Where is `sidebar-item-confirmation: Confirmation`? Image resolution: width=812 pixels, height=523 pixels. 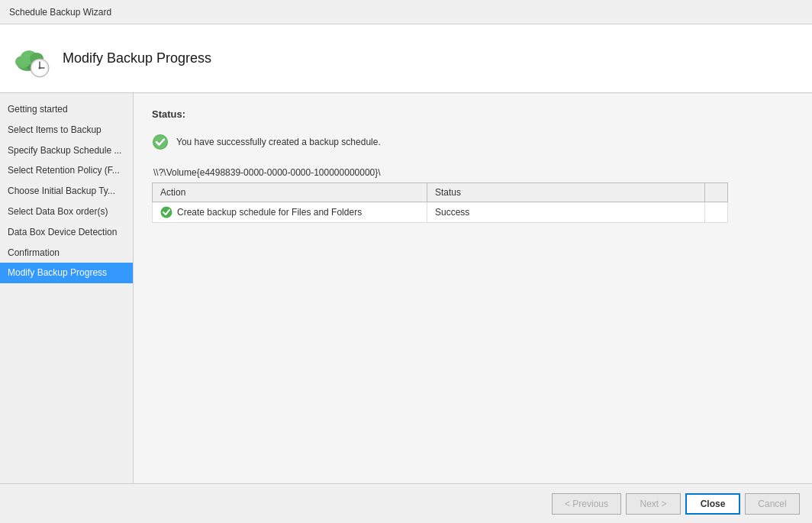
sidebar-item-confirmation: Confirmation is located at coordinates (66, 253).